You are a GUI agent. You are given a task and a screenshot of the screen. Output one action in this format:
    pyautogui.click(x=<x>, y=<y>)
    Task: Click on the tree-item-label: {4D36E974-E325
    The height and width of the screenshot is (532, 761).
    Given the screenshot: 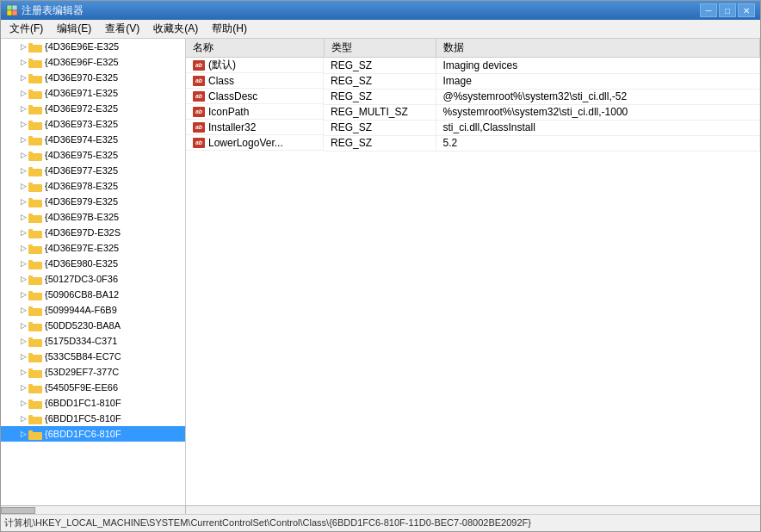 What is the action you would take?
    pyautogui.click(x=81, y=139)
    